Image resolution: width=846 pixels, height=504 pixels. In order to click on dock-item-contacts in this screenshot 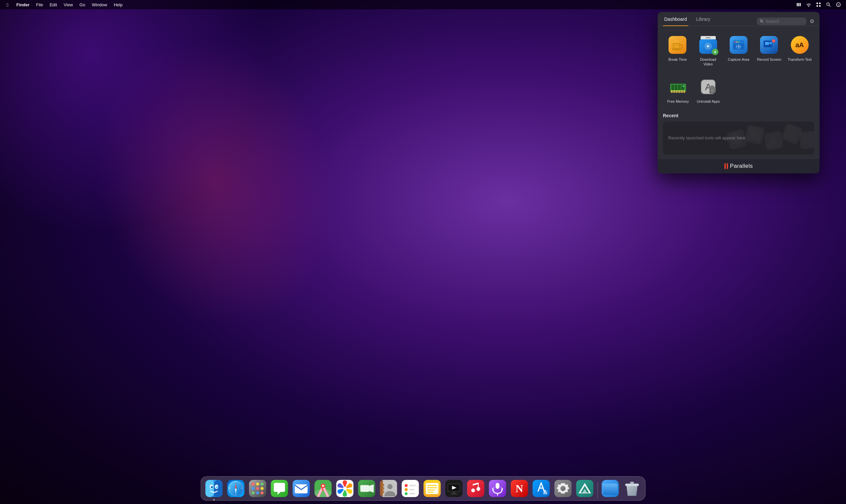, I will do `click(389, 488)`.